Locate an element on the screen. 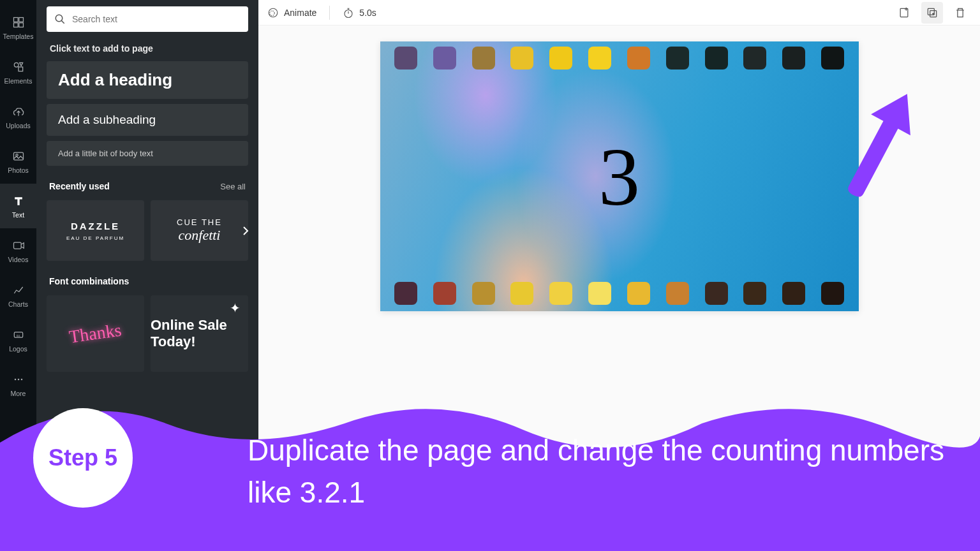  canvas-number-text: 3 is located at coordinates (619, 177).